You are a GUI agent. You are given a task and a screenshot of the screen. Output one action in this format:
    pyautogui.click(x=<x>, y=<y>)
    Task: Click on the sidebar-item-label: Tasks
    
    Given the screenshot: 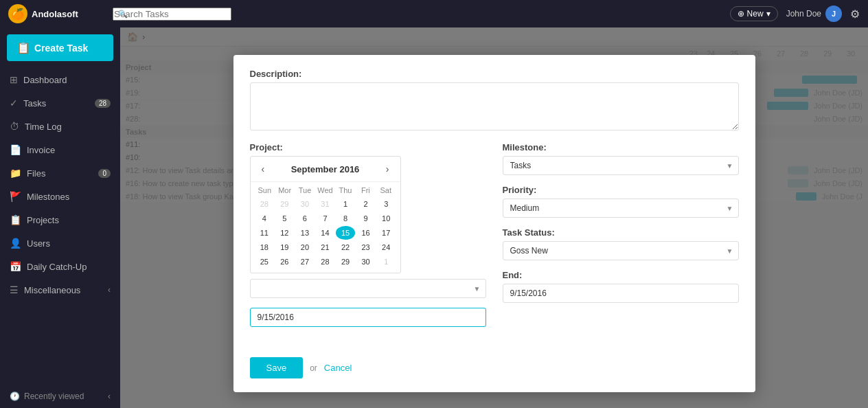 What is the action you would take?
    pyautogui.click(x=34, y=103)
    